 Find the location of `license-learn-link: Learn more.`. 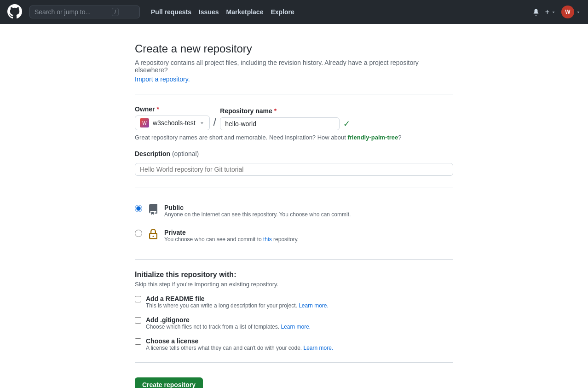

license-learn-link: Learn more. is located at coordinates (318, 348).